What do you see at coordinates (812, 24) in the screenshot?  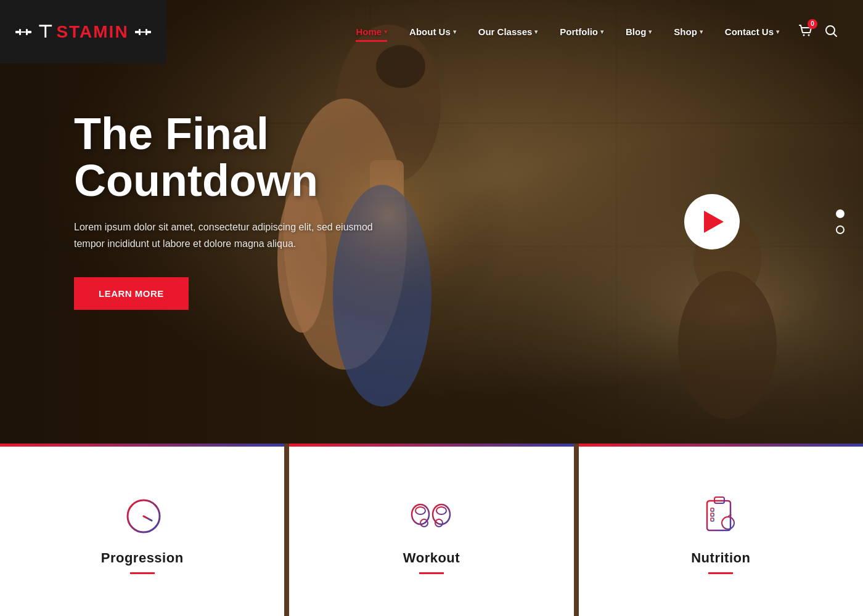 I see `cart-count: 0` at bounding box center [812, 24].